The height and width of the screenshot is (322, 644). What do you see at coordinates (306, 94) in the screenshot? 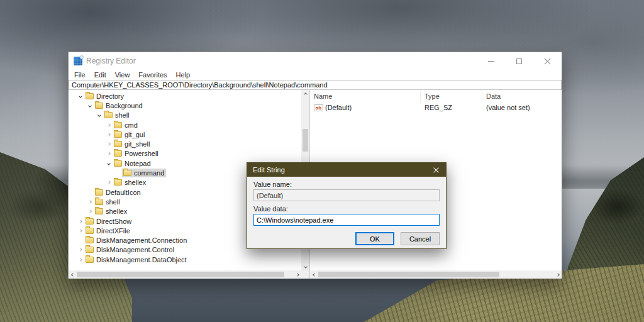
I see `chevron-up-icon` at bounding box center [306, 94].